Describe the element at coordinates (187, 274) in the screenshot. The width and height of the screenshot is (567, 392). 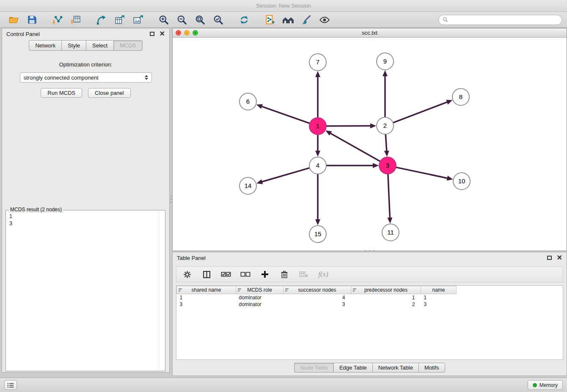
I see `table-options-button` at that location.